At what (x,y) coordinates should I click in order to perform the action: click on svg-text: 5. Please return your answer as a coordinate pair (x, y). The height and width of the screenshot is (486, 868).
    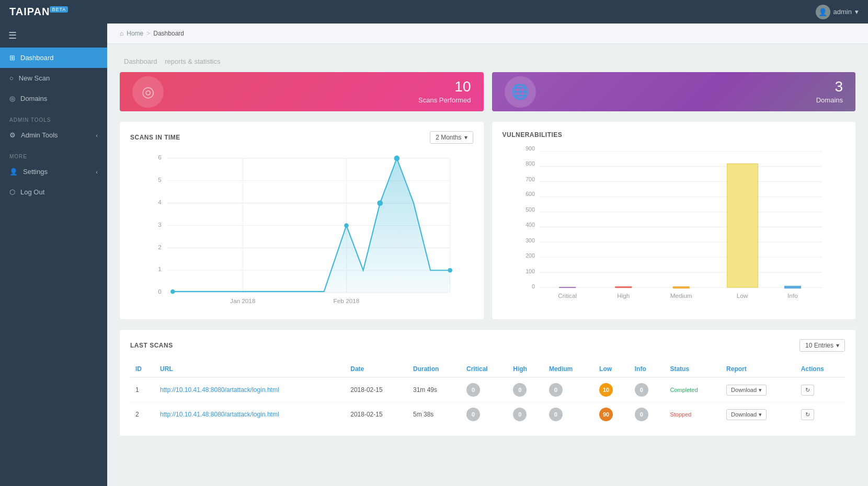
    Looking at the image, I should click on (160, 180).